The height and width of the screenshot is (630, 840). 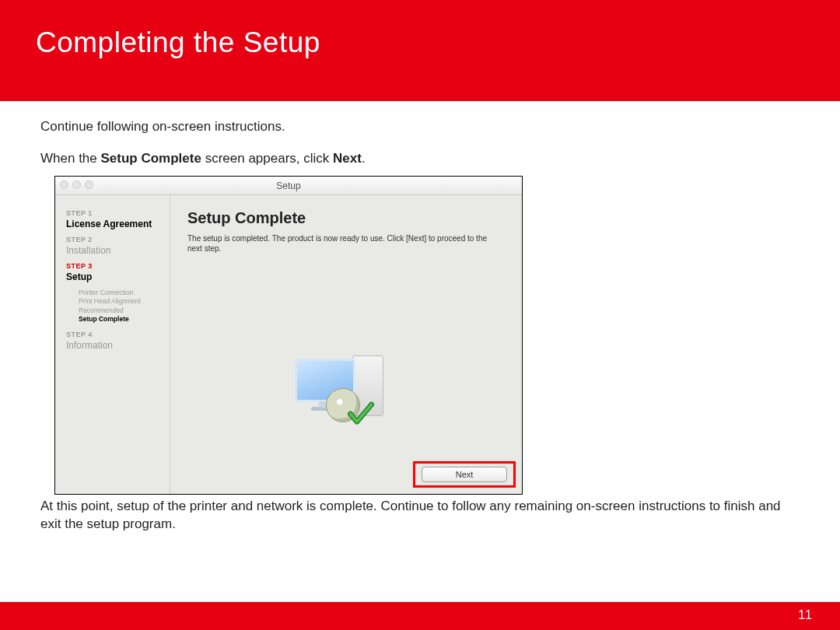 What do you see at coordinates (268, 159) in the screenshot?
I see `intro-text: screen appears, click` at bounding box center [268, 159].